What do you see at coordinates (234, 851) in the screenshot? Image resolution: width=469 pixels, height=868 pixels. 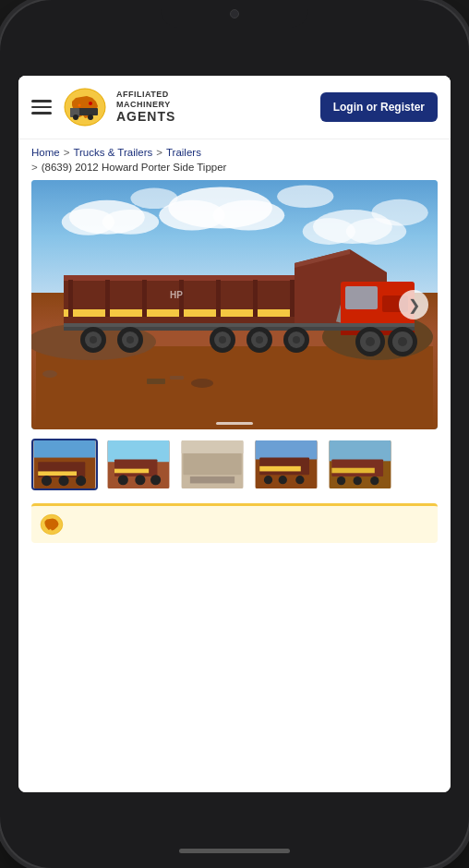 I see `home-indicator` at bounding box center [234, 851].